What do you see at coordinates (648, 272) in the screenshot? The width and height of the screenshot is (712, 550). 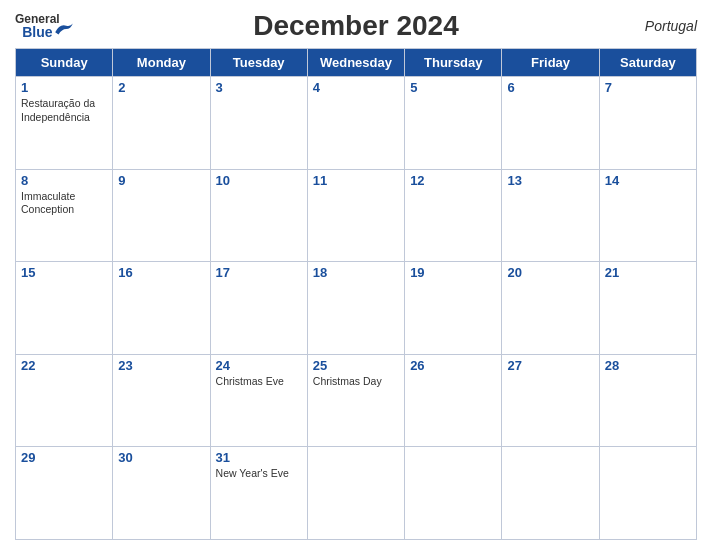 I see `day-number: 21` at bounding box center [648, 272].